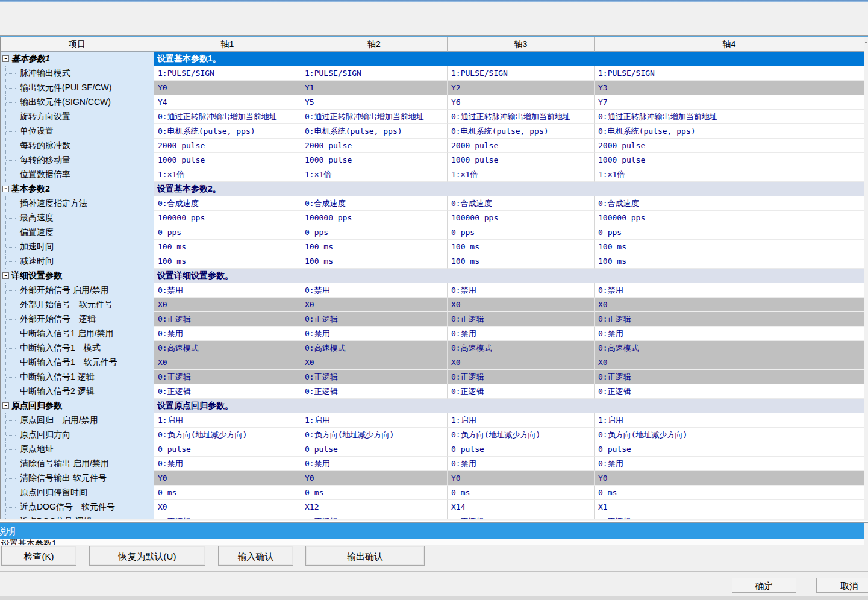 Image resolution: width=868 pixels, height=600 pixels. Describe the element at coordinates (729, 348) in the screenshot. I see `param-cell-axis4: 0:高速模式` at that location.